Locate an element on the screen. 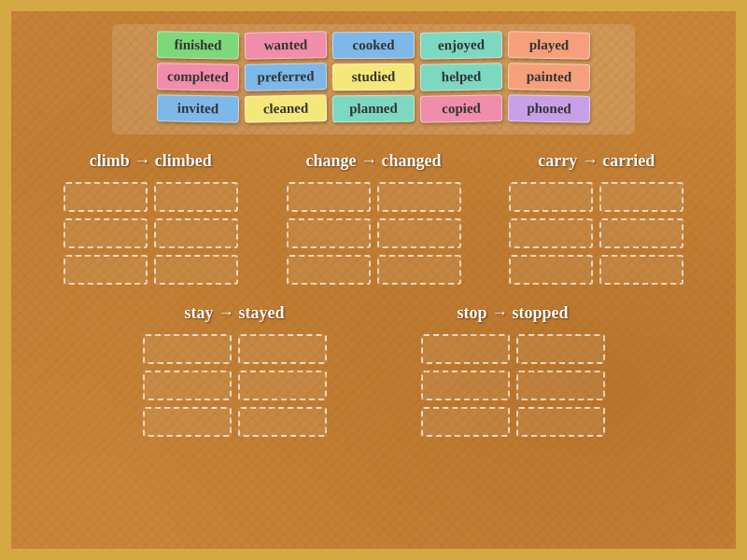 This screenshot has width=747, height=560. tile-finished: finished is located at coordinates (198, 45).